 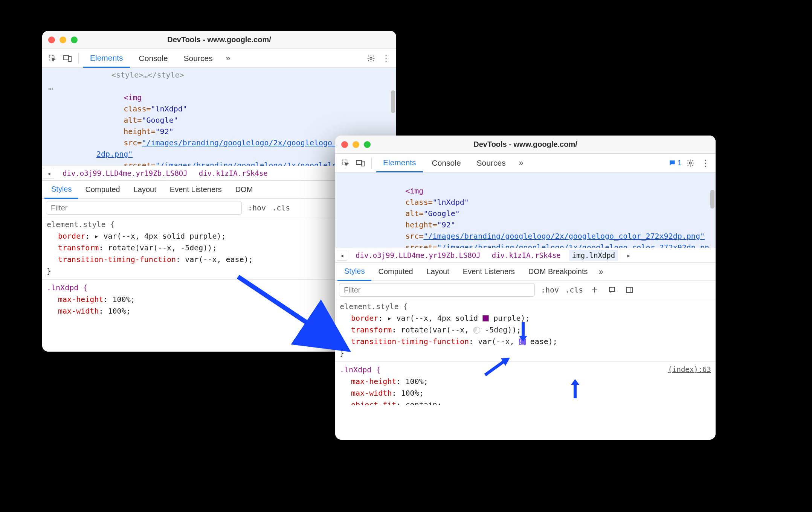 What do you see at coordinates (525, 306) in the screenshot?
I see `selector-element-style: element.style {` at bounding box center [525, 306].